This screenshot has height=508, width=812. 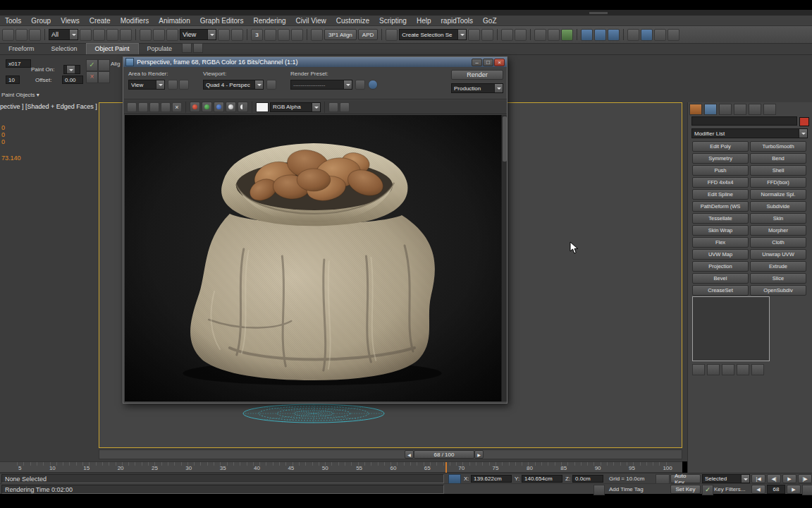 What do you see at coordinates (504, 258) in the screenshot?
I see `image-scrollbar` at bounding box center [504, 258].